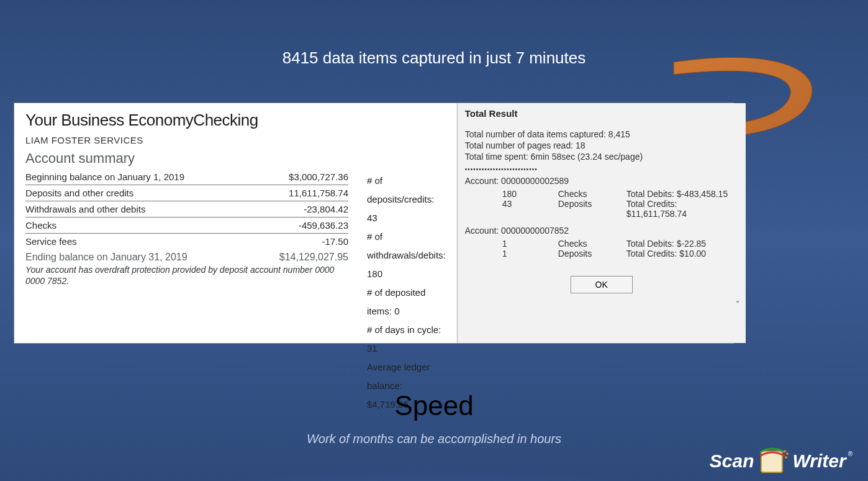 The width and height of the screenshot is (868, 481). I want to click on row-label: Service fees, so click(51, 241).